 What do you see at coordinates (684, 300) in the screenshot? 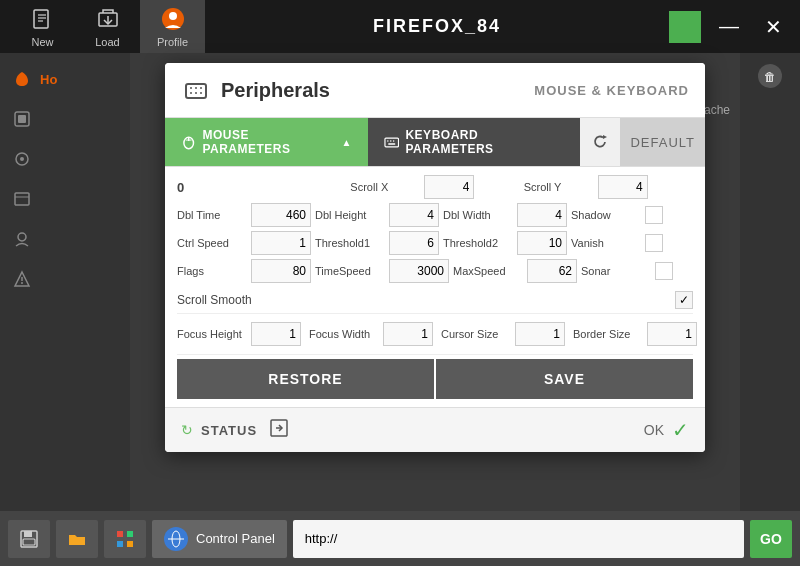
I see `scroll-smooth-checkbox: ✓` at bounding box center [684, 300].